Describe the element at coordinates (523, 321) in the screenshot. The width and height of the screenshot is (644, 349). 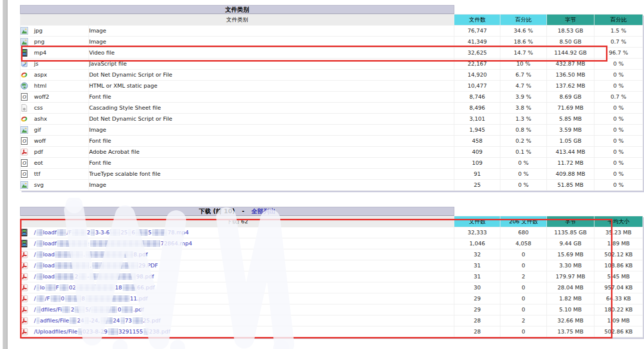
I see `206-files-count: 2` at that location.